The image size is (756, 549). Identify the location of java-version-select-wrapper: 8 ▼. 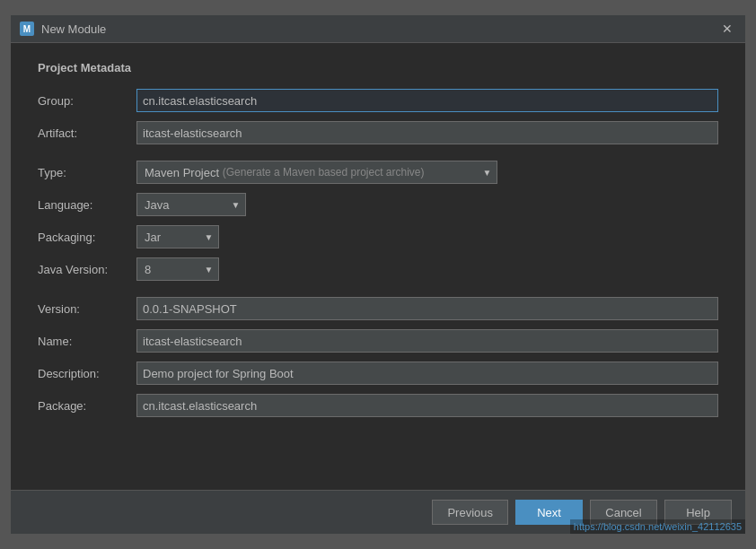
(427, 269).